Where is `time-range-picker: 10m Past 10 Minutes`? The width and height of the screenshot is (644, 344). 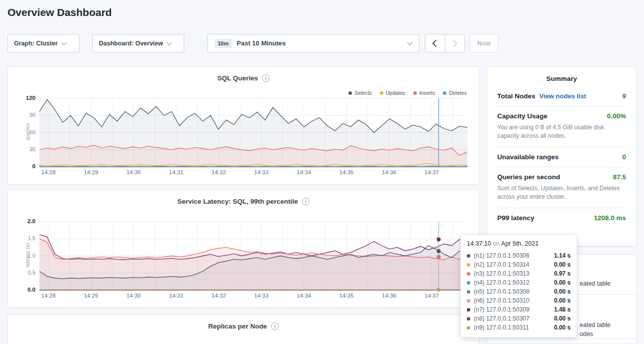
time-range-picker: 10m Past 10 Minutes is located at coordinates (314, 43).